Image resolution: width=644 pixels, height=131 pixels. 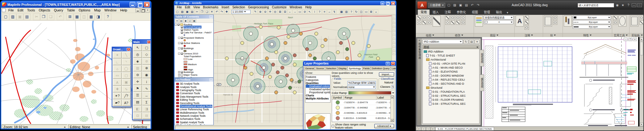 What do you see at coordinates (35, 127) in the screenshot?
I see `status-zoom: Zoom: 18.92 km` at bounding box center [35, 127].